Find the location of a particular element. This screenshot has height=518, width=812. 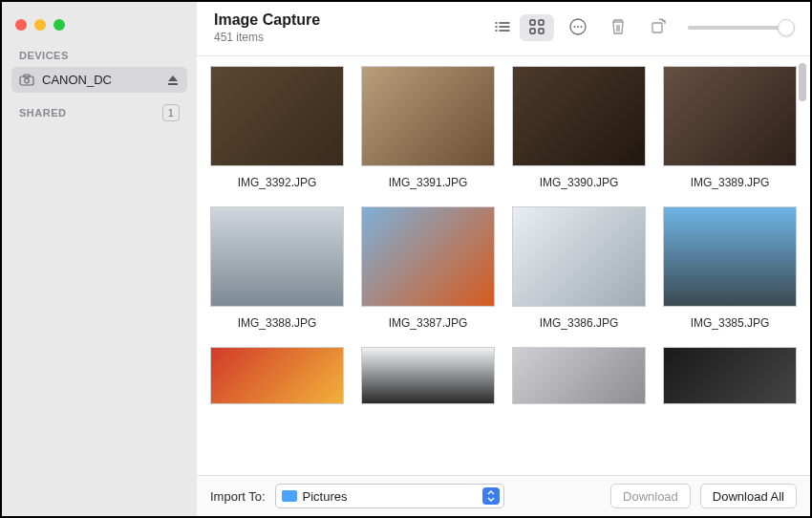

toolbar: Image Capture 451 items is located at coordinates (503, 29).